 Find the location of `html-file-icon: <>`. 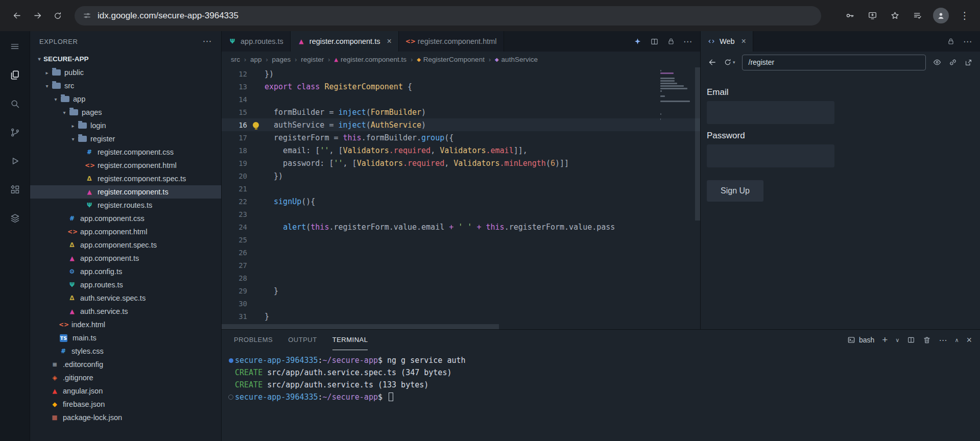

html-file-icon: <> is located at coordinates (72, 232).